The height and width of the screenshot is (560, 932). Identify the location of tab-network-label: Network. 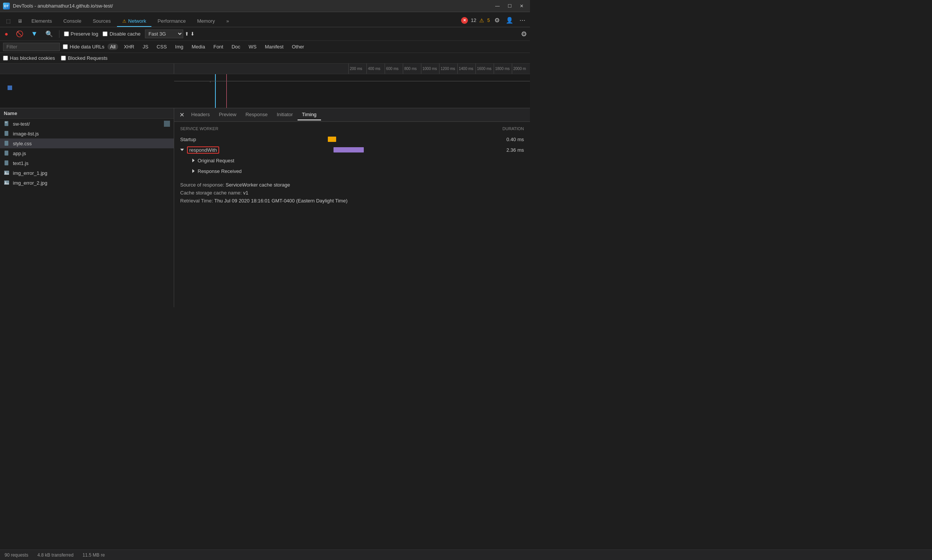
(137, 21).